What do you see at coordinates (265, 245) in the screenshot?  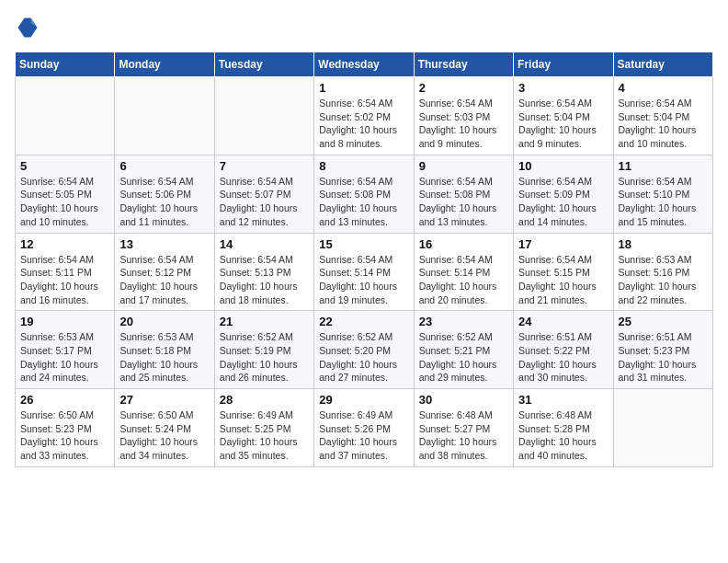 I see `day-number: 14` at bounding box center [265, 245].